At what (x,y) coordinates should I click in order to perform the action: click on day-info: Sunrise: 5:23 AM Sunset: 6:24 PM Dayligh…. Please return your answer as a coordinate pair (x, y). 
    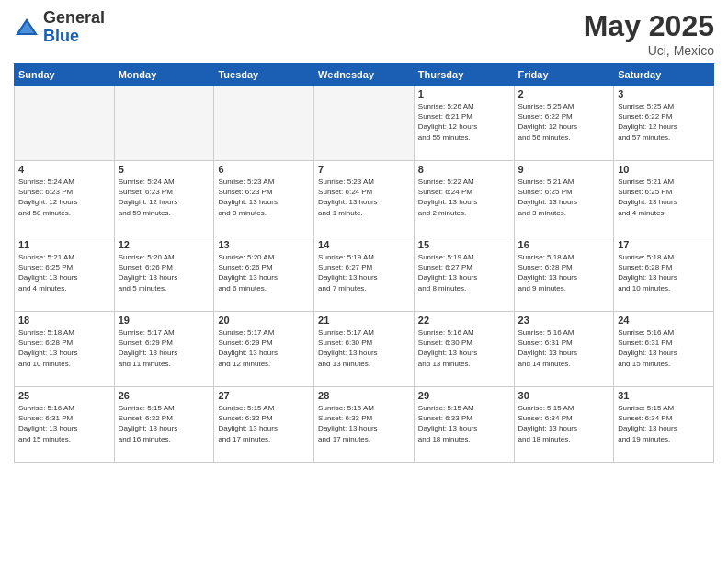
    Looking at the image, I should click on (364, 197).